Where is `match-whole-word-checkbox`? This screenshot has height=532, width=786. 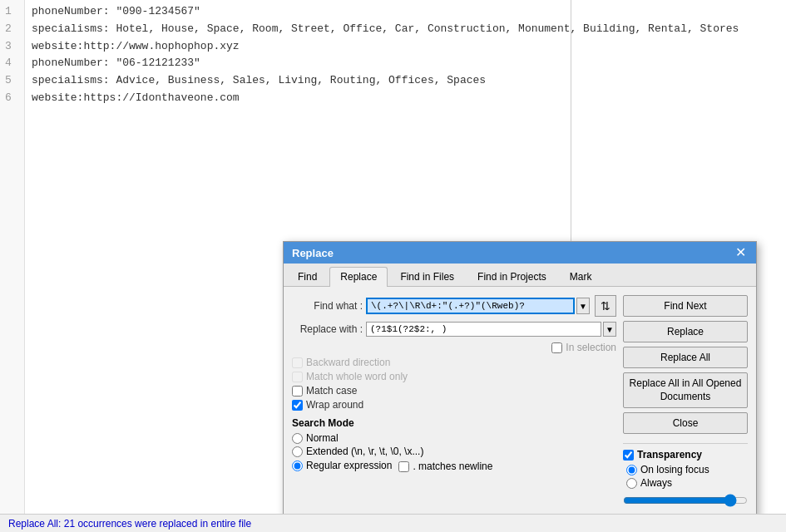
match-whole-word-checkbox is located at coordinates (298, 377).